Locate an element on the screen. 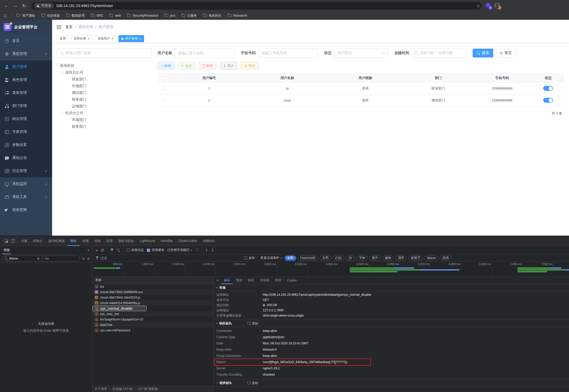 This screenshot has width=569, height=392. bookmark-folder: 资产测绘 is located at coordinates (26, 16).